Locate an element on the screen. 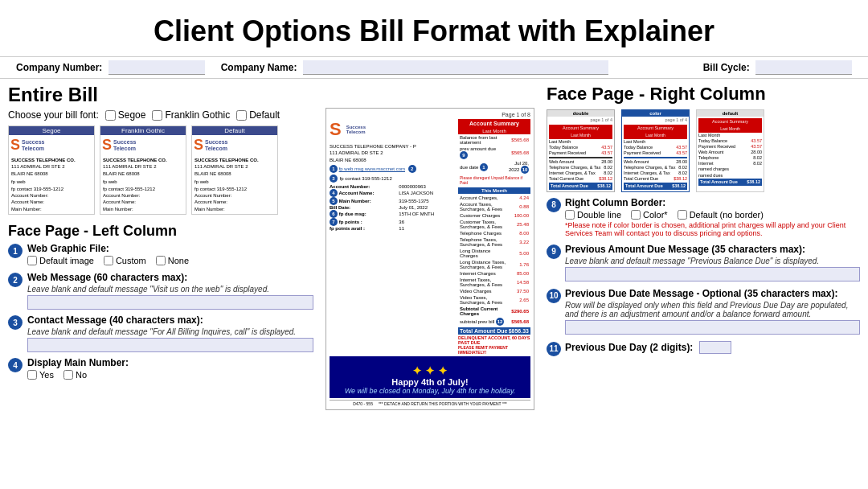 The height and width of the screenshot is (489, 868). font-preview-default: Default S SuccessTelecom SUCCESS TELEPHO… is located at coordinates (235, 171).